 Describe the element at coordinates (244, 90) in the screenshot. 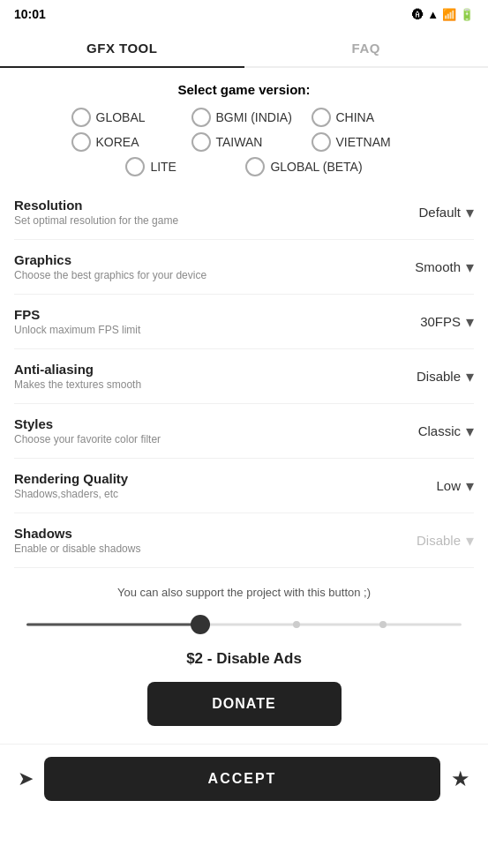

I see `version-title: Select game version:` at that location.